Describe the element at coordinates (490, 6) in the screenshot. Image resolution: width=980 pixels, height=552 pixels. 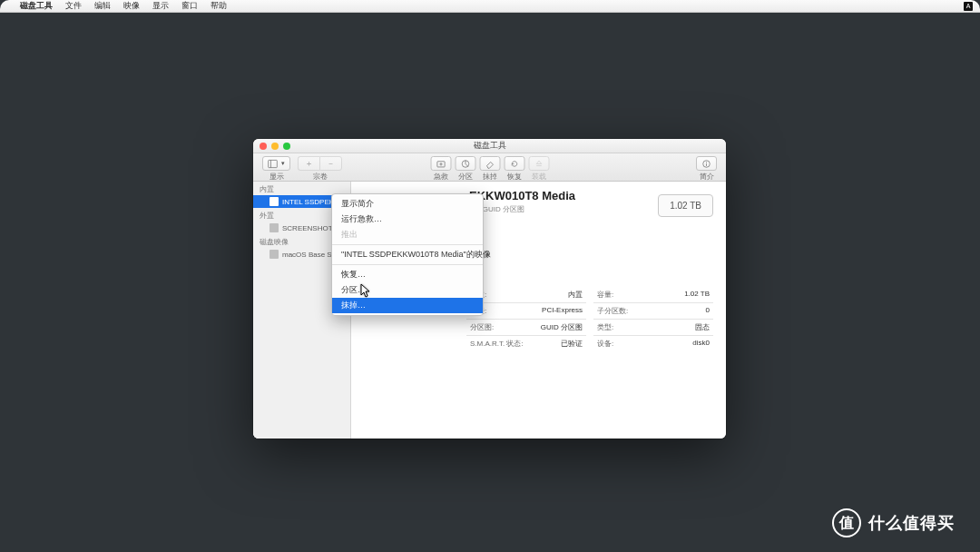
I see `system-menubar: 磁盘工具 文件 编辑 映像 显示 窗口 帮助 A` at that location.